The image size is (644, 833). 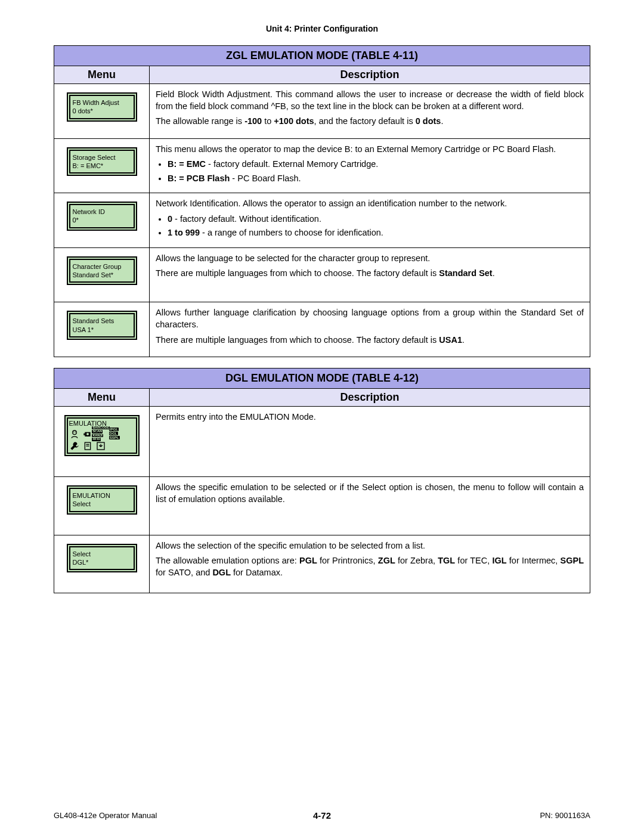 What do you see at coordinates (102, 221) in the screenshot?
I see `menu-cell: Network ID 0*` at bounding box center [102, 221].